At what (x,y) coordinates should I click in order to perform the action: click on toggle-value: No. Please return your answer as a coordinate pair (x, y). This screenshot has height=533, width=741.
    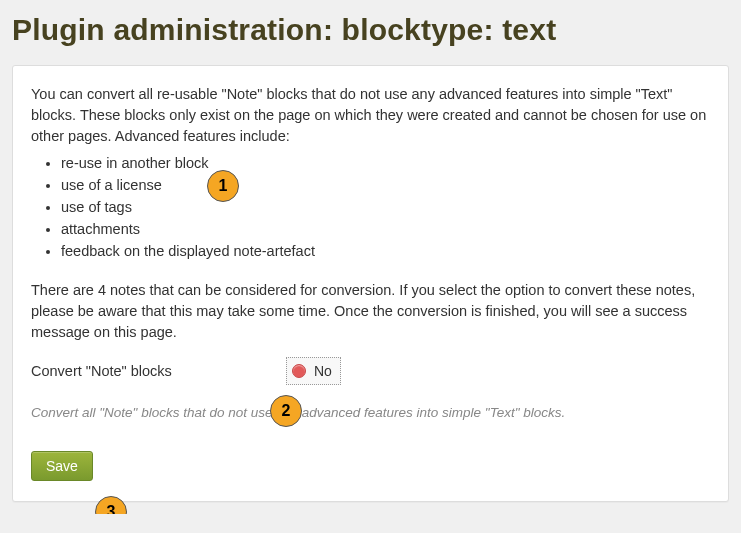
    Looking at the image, I should click on (323, 371).